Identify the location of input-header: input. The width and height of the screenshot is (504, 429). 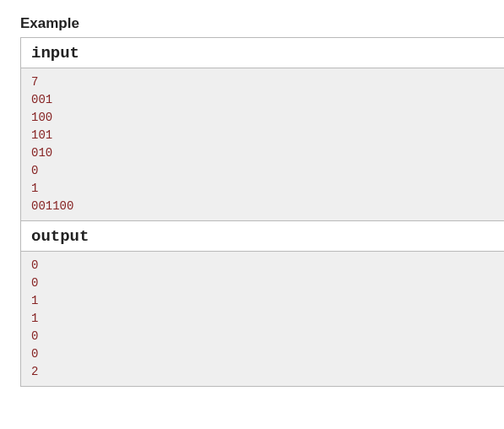
(263, 53).